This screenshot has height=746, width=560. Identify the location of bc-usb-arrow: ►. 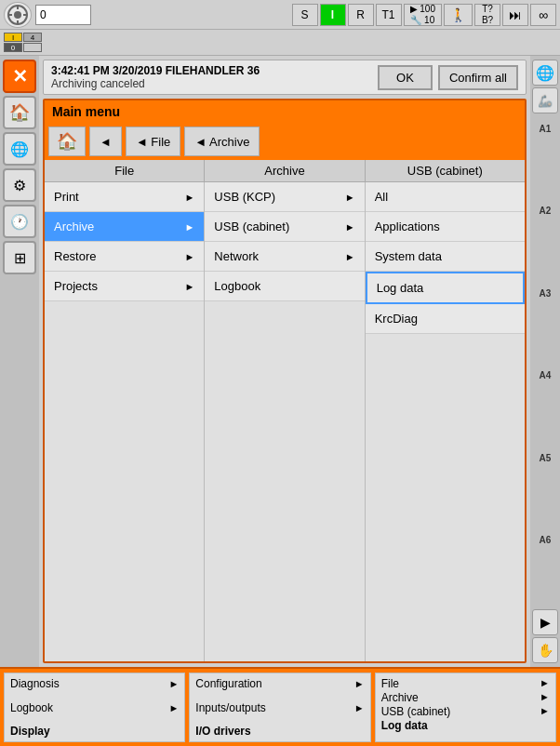
(545, 712).